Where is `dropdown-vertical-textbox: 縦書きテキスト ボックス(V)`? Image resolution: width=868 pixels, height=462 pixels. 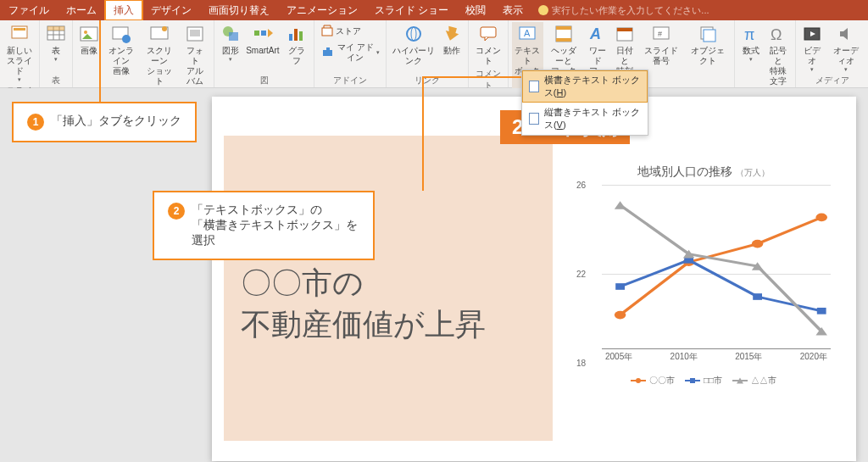
dropdown-vertical-textbox: 縦書きテキスト ボックス(V) is located at coordinates (585, 119).